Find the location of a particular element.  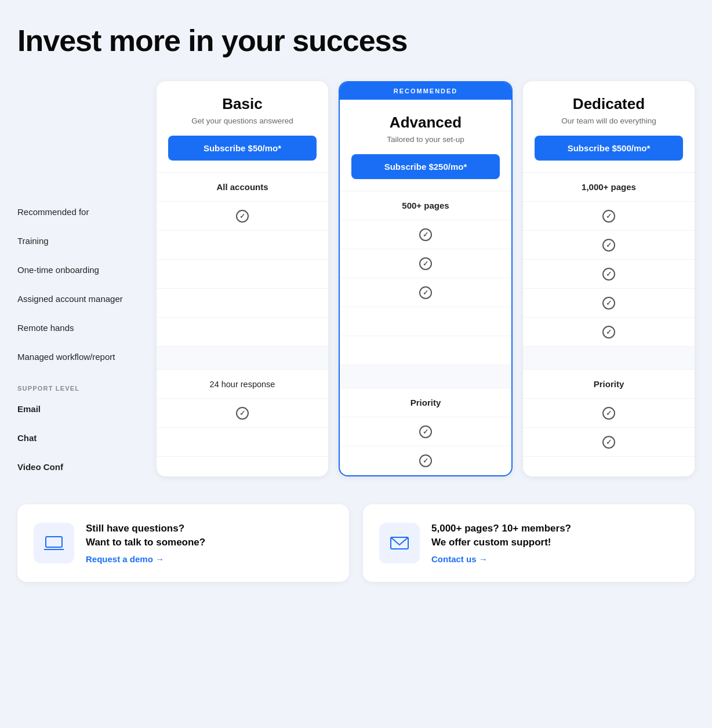

plan-basic: Basic Get your questions answered Subscr… is located at coordinates (242, 279).